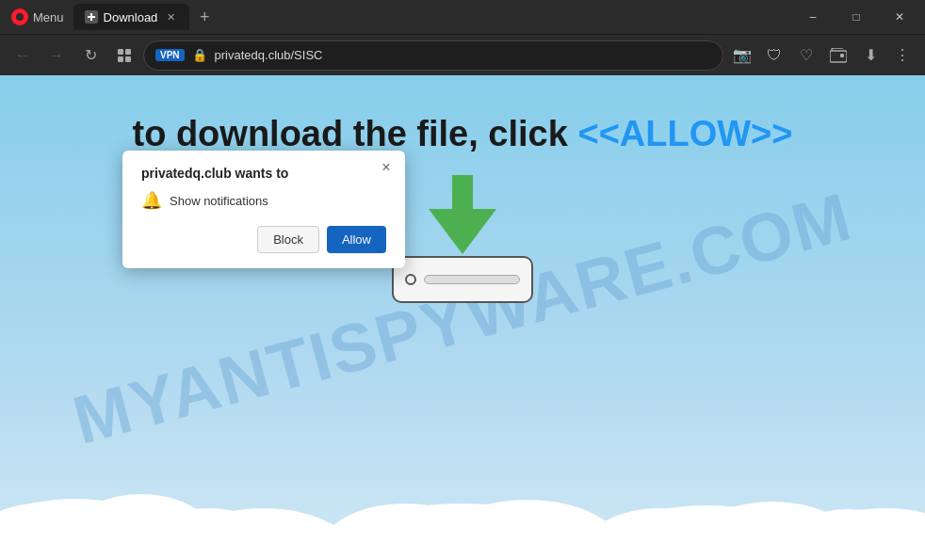 The image size is (925, 560). Describe the element at coordinates (806, 56) in the screenshot. I see `heart-button: ♡` at that location.